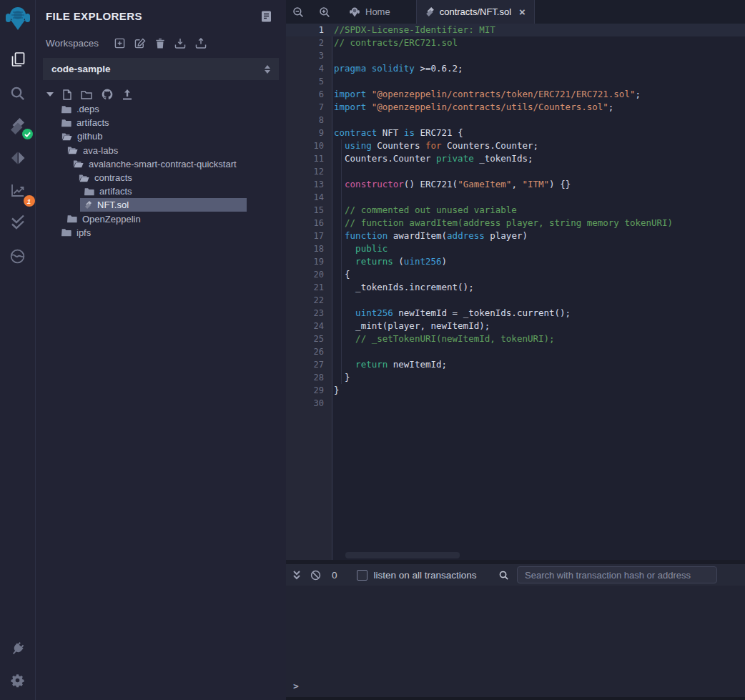 The image size is (745, 700). I want to click on zoom-out-icon, so click(298, 12).